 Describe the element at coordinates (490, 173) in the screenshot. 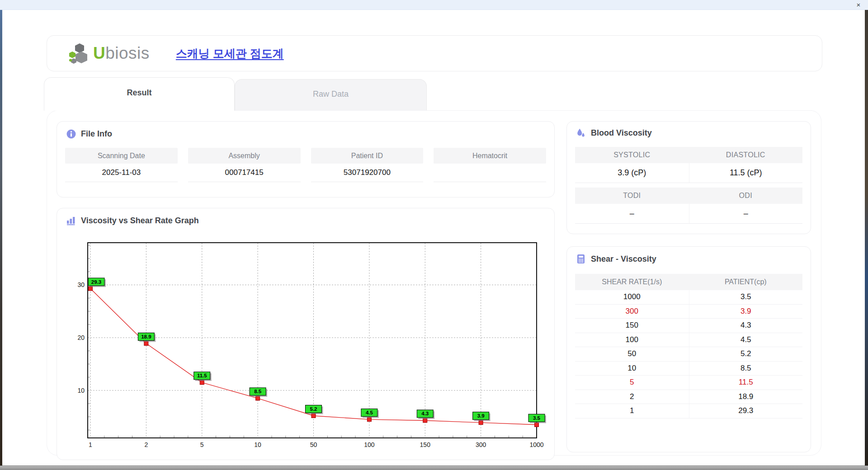

I see `field-value` at that location.